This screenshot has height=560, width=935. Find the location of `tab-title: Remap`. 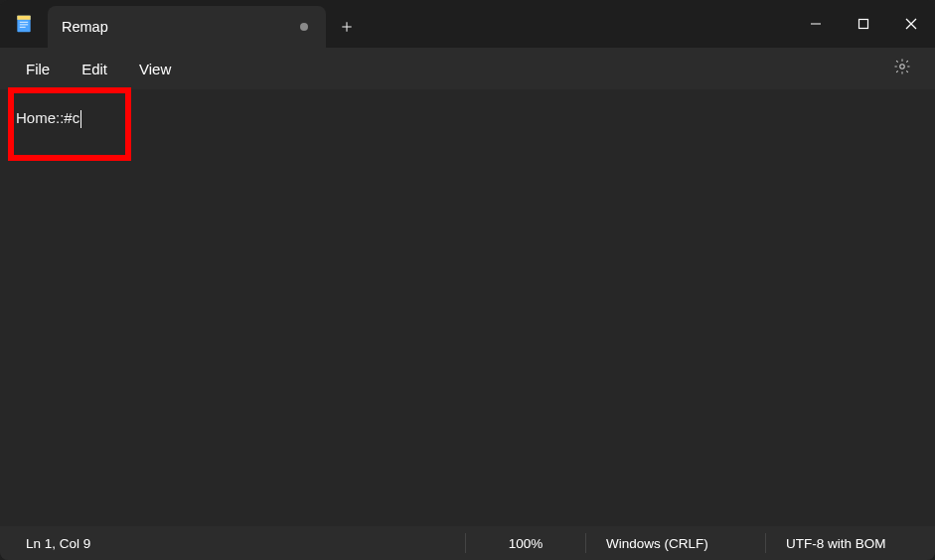

tab-title: Remap is located at coordinates (85, 27).